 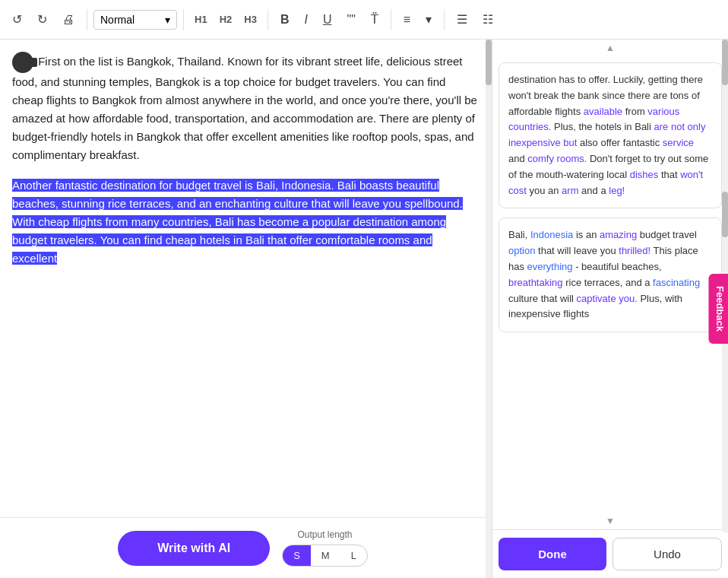 I want to click on paragraph-2-selected: Another fantastic destination for budget…, so click(x=237, y=222).